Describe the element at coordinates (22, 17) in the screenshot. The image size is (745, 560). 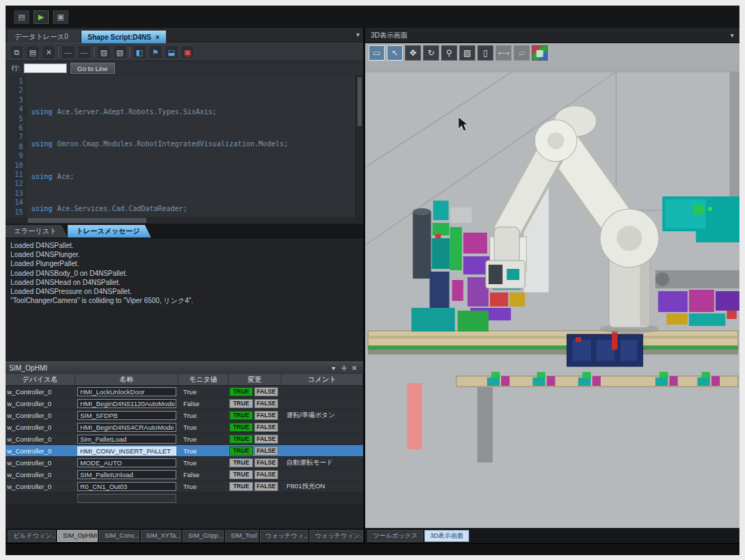
I see `app-menu-icon: ▤` at that location.